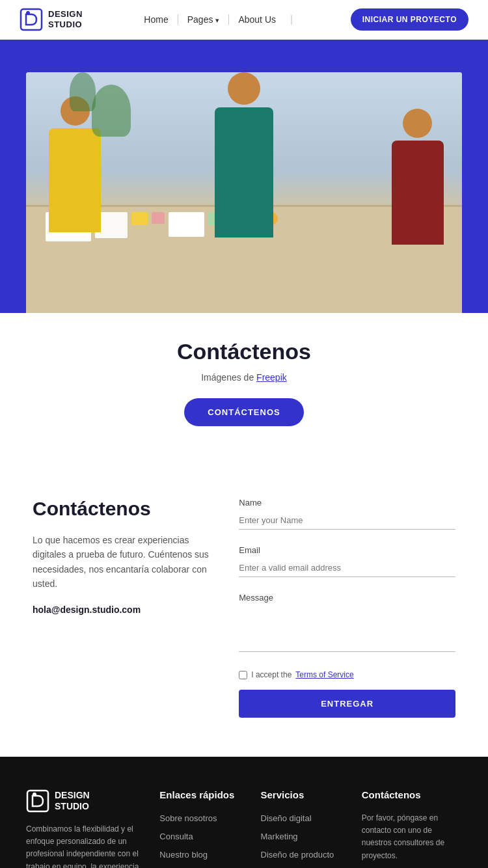  What do you see at coordinates (188, 819) in the screenshot?
I see `footer-link-sobre: Sobre nosotros` at bounding box center [188, 819].